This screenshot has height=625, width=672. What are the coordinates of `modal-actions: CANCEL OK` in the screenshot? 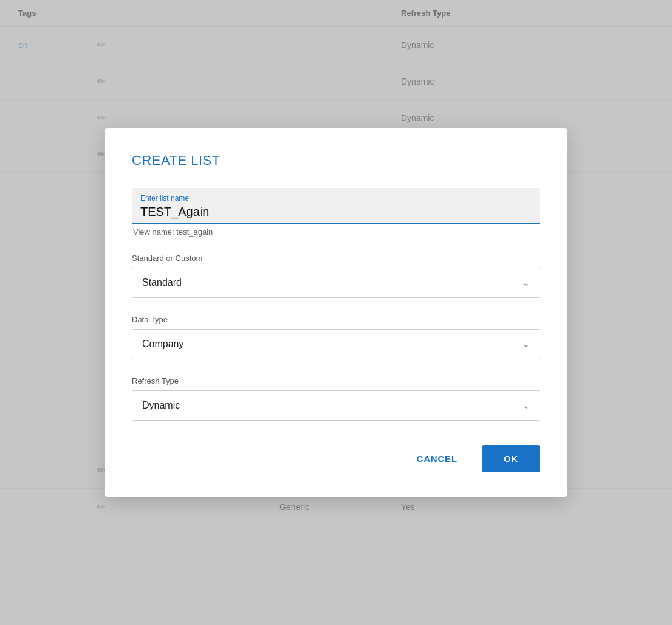 It's located at (336, 458).